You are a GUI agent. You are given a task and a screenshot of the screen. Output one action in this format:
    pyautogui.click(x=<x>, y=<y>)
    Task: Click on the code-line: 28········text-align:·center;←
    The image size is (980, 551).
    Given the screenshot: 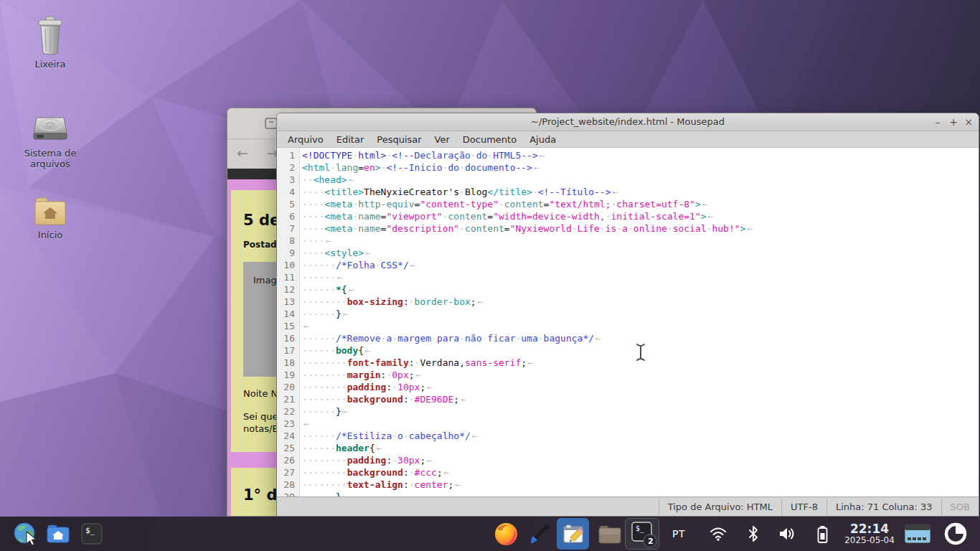 What is the action you would take?
    pyautogui.click(x=628, y=485)
    